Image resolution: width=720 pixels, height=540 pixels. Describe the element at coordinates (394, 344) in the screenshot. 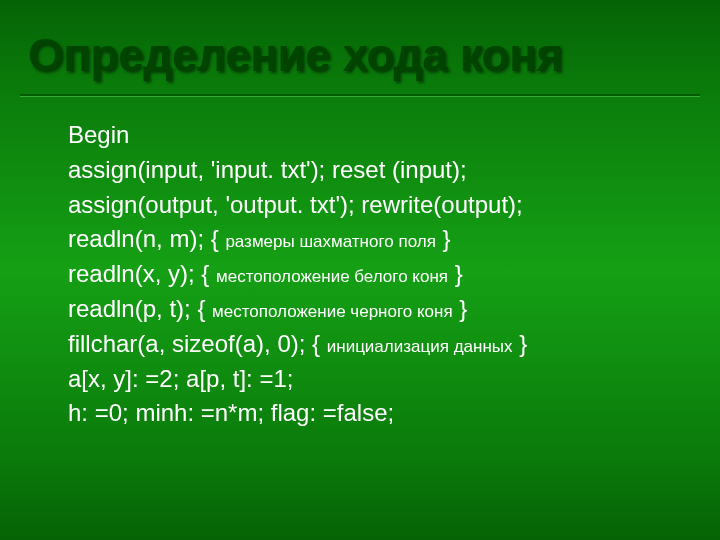

I see `code-line: fillchar(a, sizeof(a), 0); { инициализац…` at that location.